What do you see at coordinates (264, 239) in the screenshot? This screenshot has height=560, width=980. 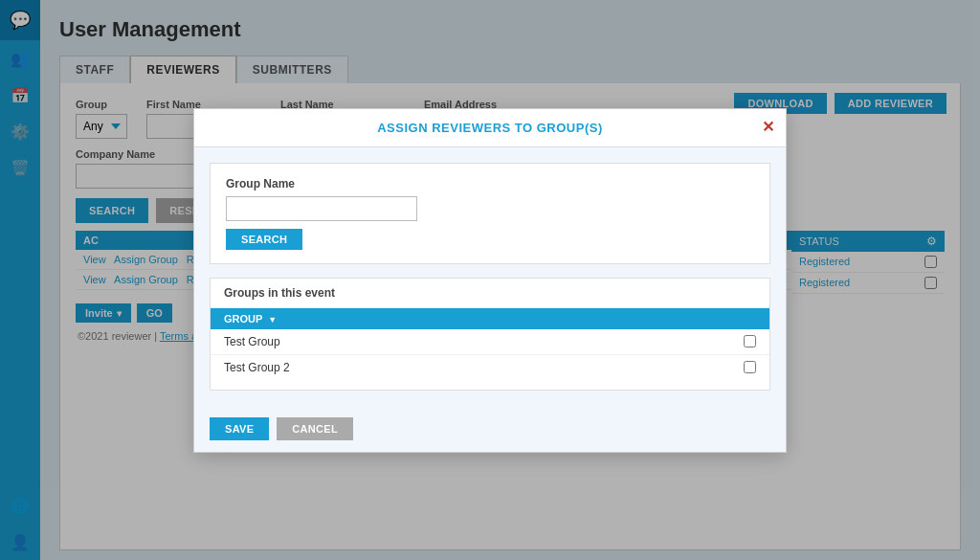 I see `modal-search-button: SEARCH` at bounding box center [264, 239].